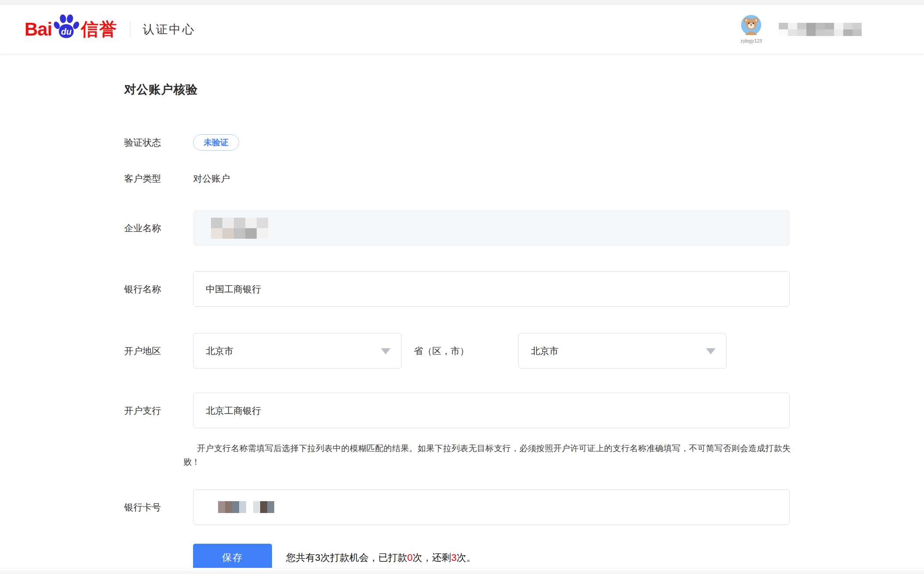 The height and width of the screenshot is (574, 924). What do you see at coordinates (466, 557) in the screenshot?
I see `attempts-suffix: 次。` at bounding box center [466, 557].